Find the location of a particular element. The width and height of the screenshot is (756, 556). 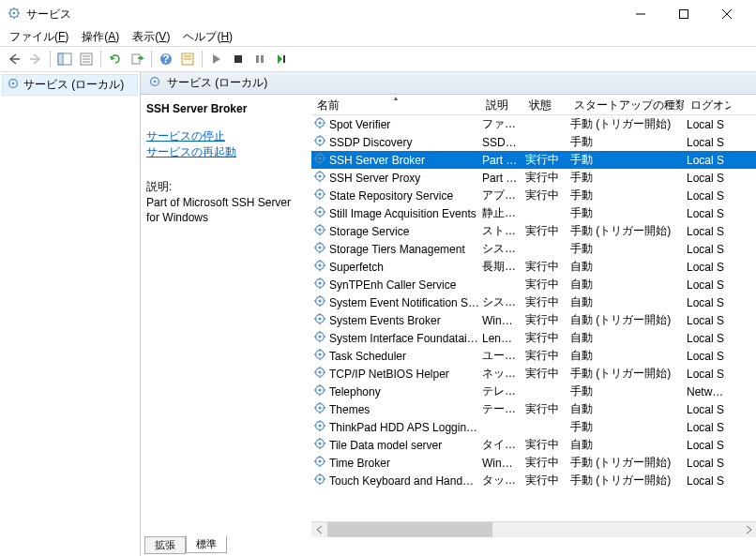

column-name: 名前▴ is located at coordinates (396, 105).